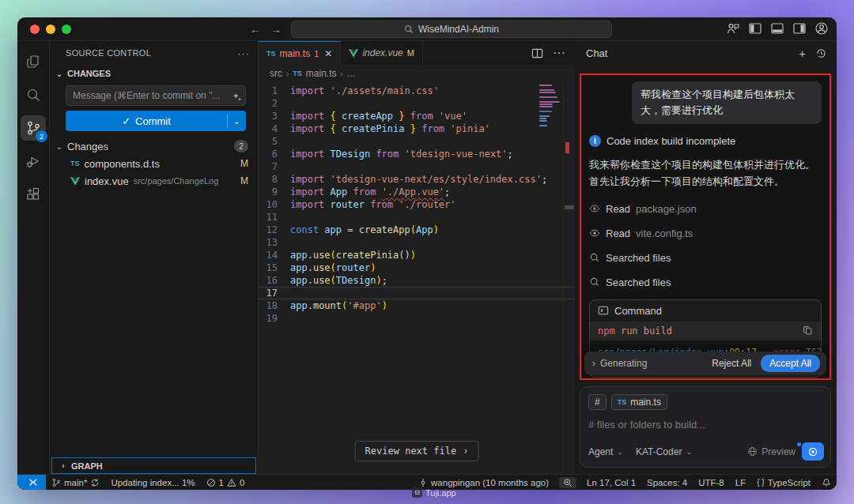 The width and height of the screenshot is (854, 504). What do you see at coordinates (452, 29) in the screenshot?
I see `command-center-search: WiseMindAI-Admin` at bounding box center [452, 29].